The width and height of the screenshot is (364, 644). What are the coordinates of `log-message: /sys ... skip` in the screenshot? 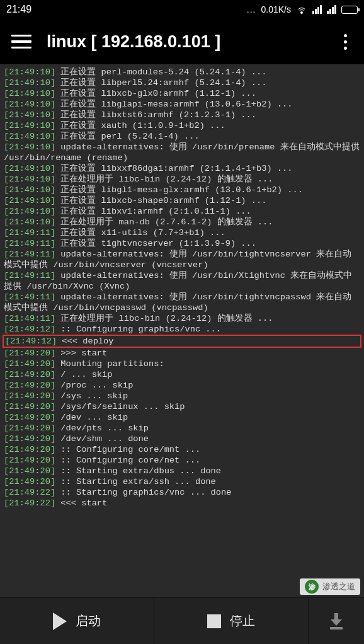 It's located at (92, 396).